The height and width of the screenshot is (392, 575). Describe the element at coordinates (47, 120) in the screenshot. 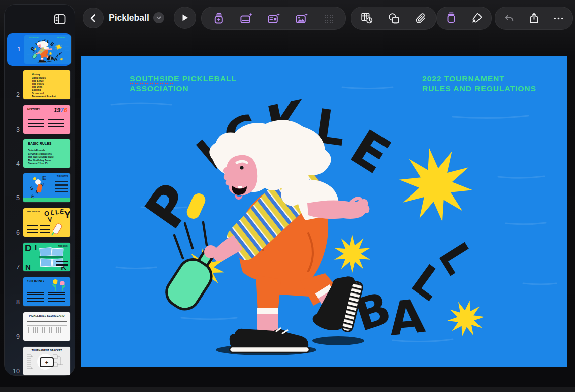

I see `thumbnail-image: HISTORY 1976` at that location.